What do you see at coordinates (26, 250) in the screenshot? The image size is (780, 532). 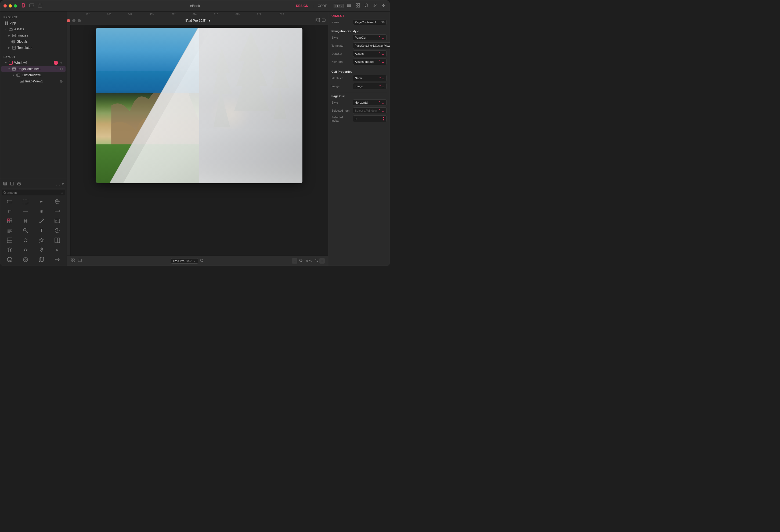 I see `layers4-component` at bounding box center [26, 250].